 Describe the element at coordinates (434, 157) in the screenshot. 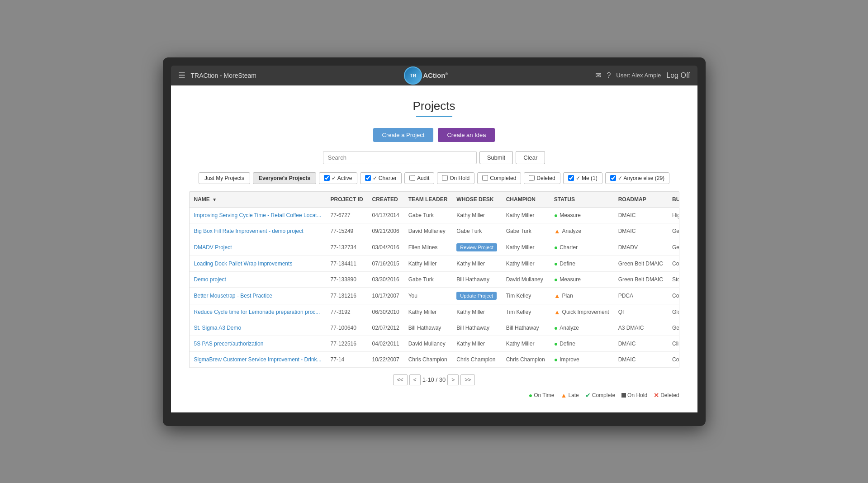

I see `search-bar: Submit Clear` at that location.